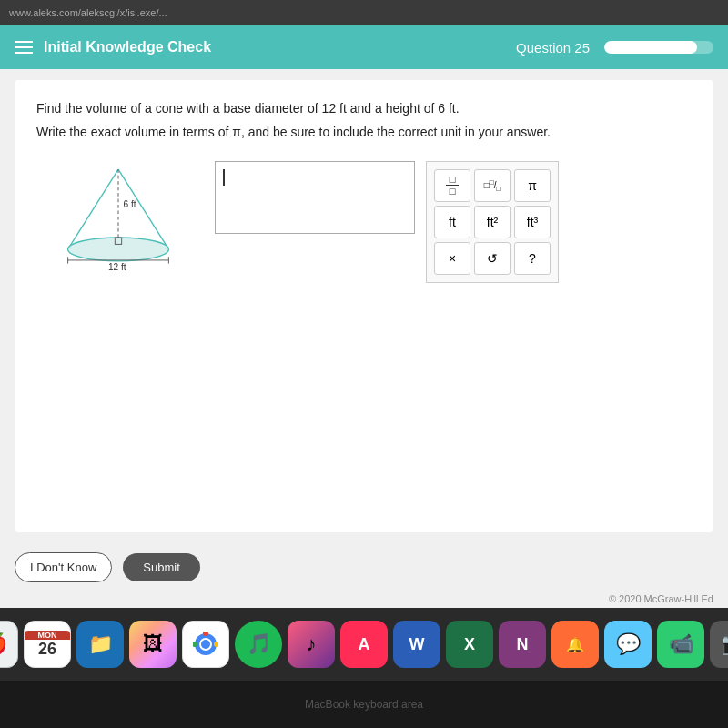 This screenshot has height=728, width=728. I want to click on dock-chrome, so click(206, 644).